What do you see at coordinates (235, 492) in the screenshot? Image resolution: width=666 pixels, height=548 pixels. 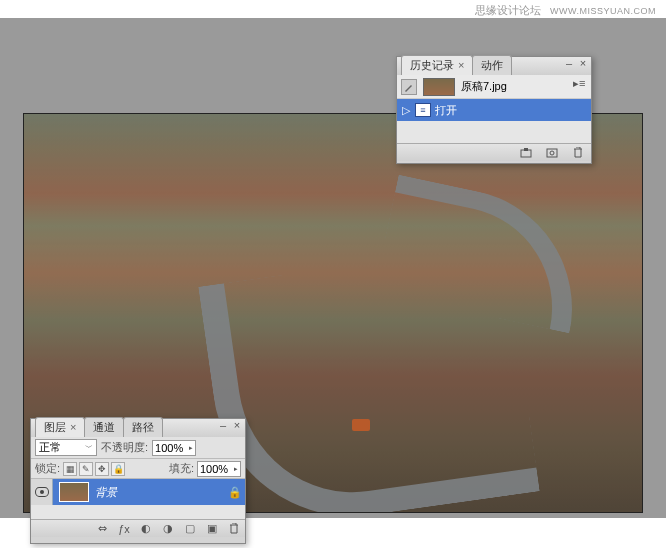 I see `layer-lock-icon: 🔒` at bounding box center [235, 492].